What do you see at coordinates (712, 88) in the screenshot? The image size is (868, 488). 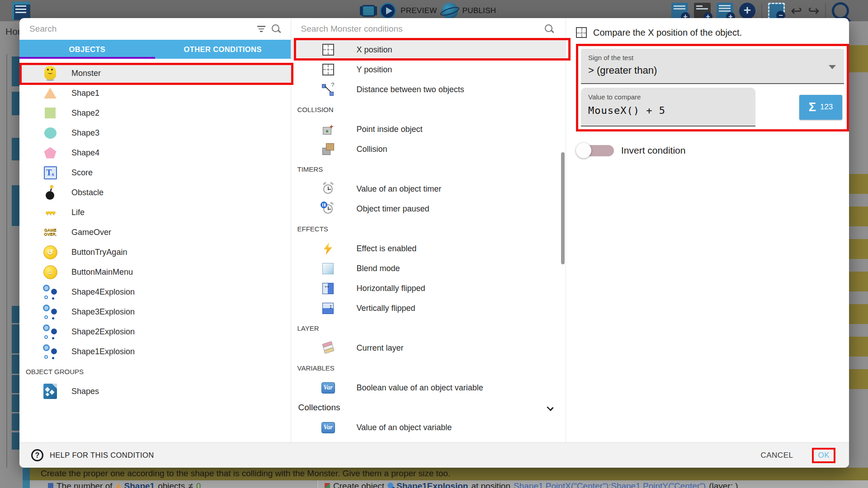 I see `parameters-highlight-box: Sign of the test > (greater than) Value …` at bounding box center [712, 88].